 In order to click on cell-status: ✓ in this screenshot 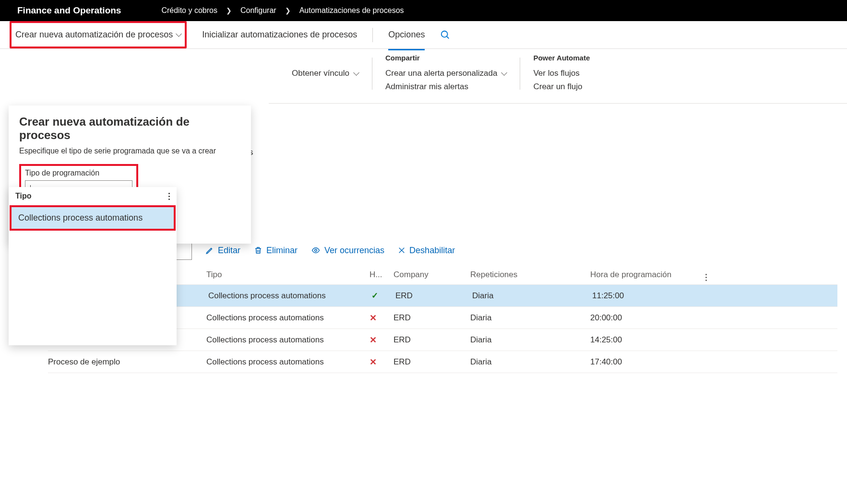, I will do `click(383, 295)`.